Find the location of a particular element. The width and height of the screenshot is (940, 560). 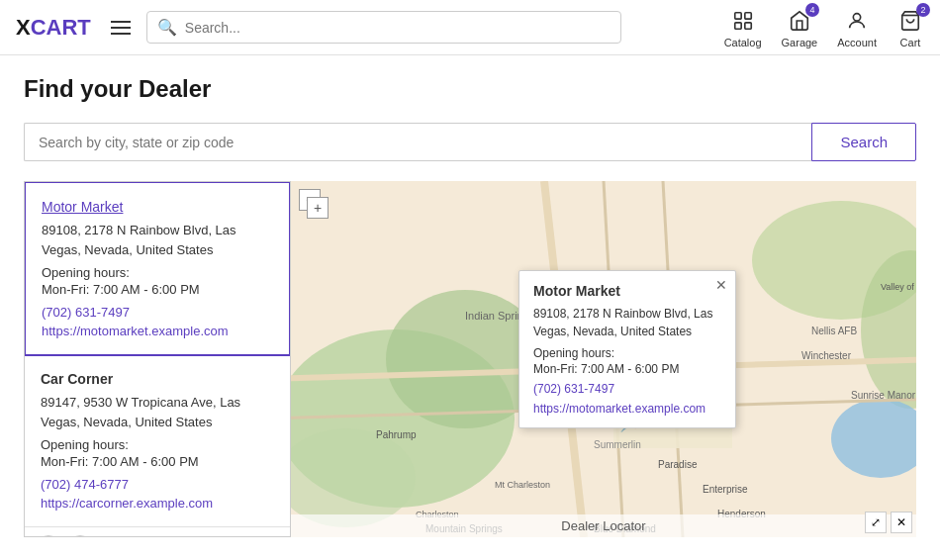

svg-text: Summerlin is located at coordinates (617, 445).